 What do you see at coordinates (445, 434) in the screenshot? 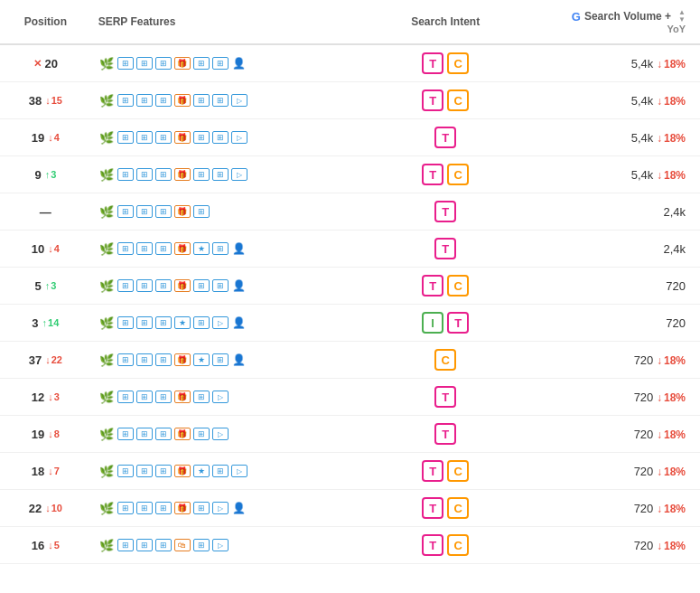
I see `intent-badges: T` at bounding box center [445, 434].